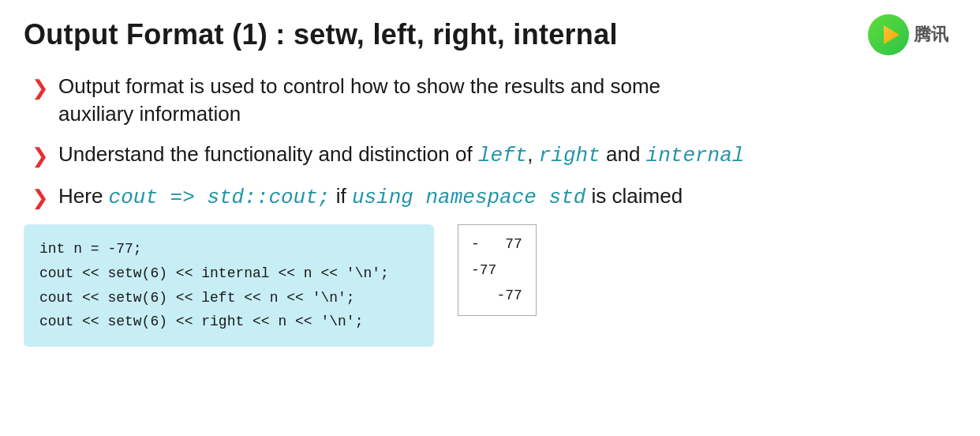 This screenshot has width=980, height=436. I want to click on code-cout-std: cout => std::cout;, so click(219, 197).